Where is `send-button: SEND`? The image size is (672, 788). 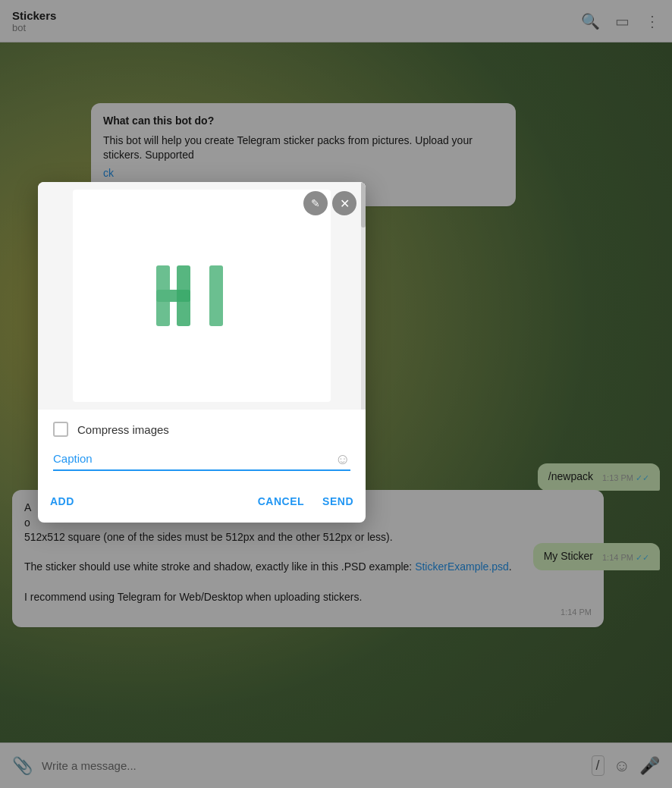 send-button: SEND is located at coordinates (338, 501).